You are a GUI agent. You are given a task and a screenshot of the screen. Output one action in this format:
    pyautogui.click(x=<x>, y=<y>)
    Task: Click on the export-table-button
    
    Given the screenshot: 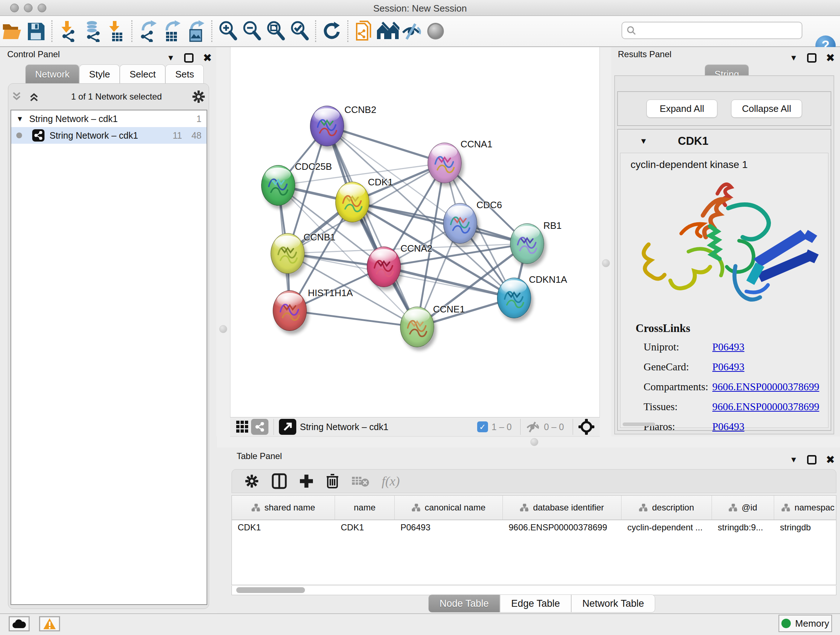 What is the action you would take?
    pyautogui.click(x=172, y=31)
    